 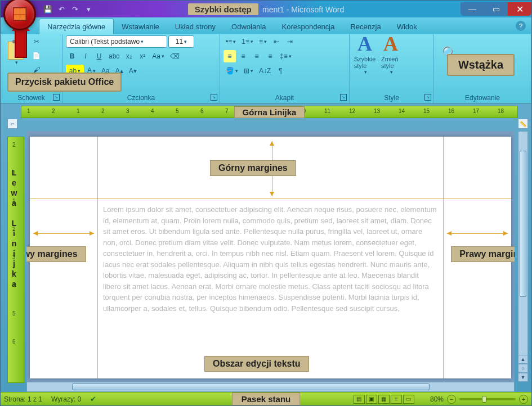 I want to click on vruler-tick: 5, so click(x=14, y=314).